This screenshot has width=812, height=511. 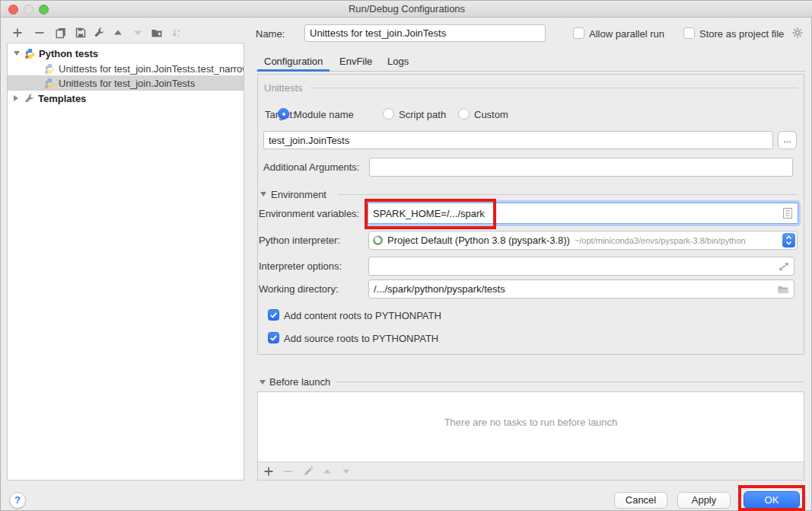 I want to click on name-input: Unittests for test_join.JoinTests, so click(x=425, y=34).